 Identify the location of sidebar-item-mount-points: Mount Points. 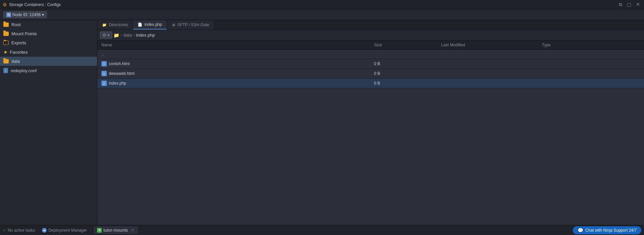
(48, 34).